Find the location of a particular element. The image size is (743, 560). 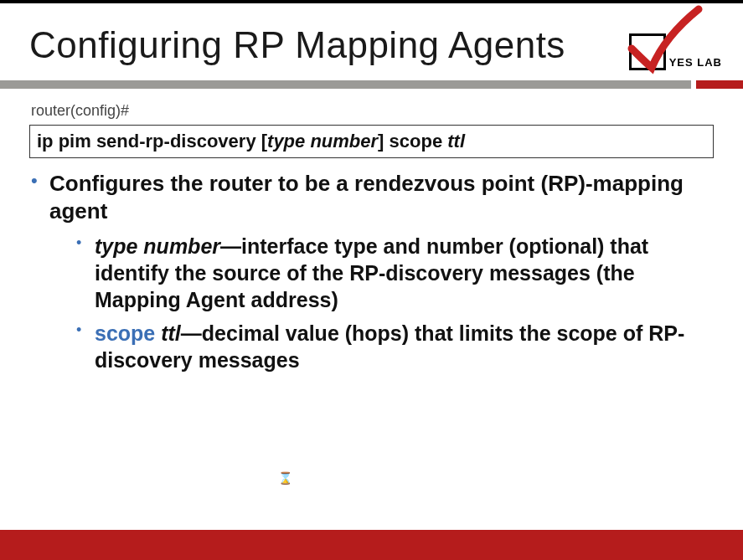

top-border is located at coordinates (372, 2).